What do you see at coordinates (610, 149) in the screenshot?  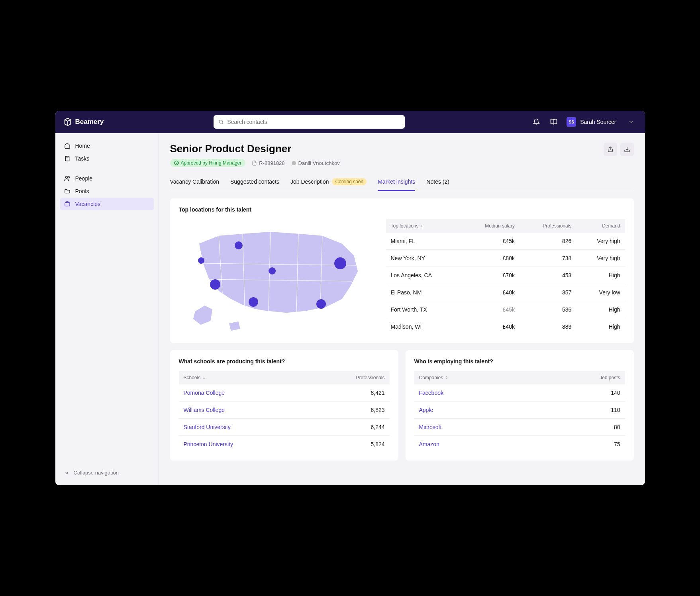 I see `share-button` at bounding box center [610, 149].